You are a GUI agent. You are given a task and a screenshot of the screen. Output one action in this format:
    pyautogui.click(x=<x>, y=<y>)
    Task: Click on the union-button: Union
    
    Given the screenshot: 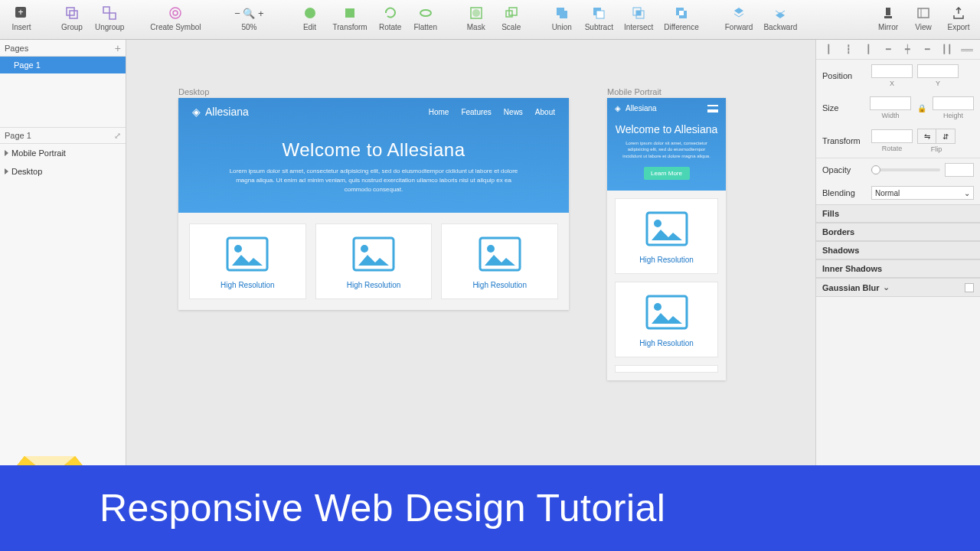 What is the action you would take?
    pyautogui.click(x=562, y=18)
    